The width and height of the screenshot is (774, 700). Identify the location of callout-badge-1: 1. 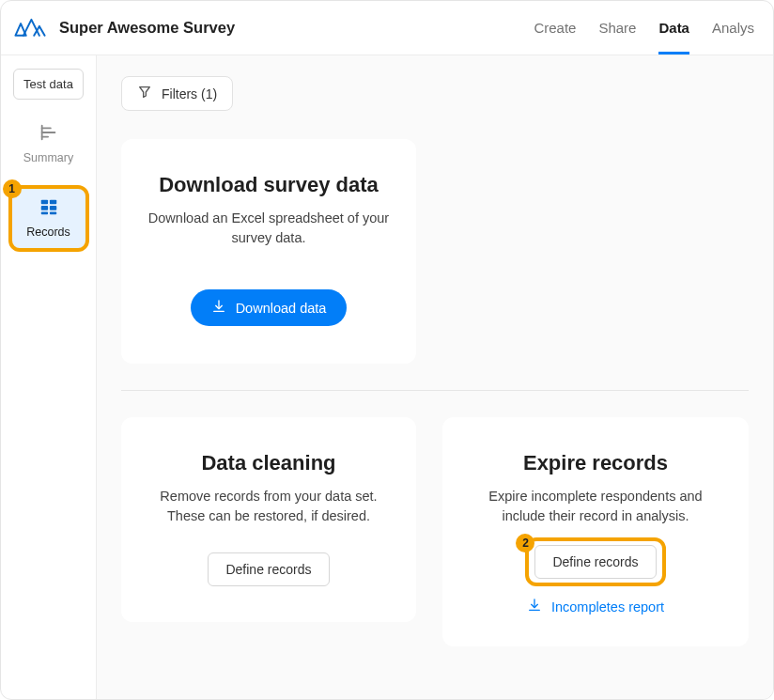
(12, 189).